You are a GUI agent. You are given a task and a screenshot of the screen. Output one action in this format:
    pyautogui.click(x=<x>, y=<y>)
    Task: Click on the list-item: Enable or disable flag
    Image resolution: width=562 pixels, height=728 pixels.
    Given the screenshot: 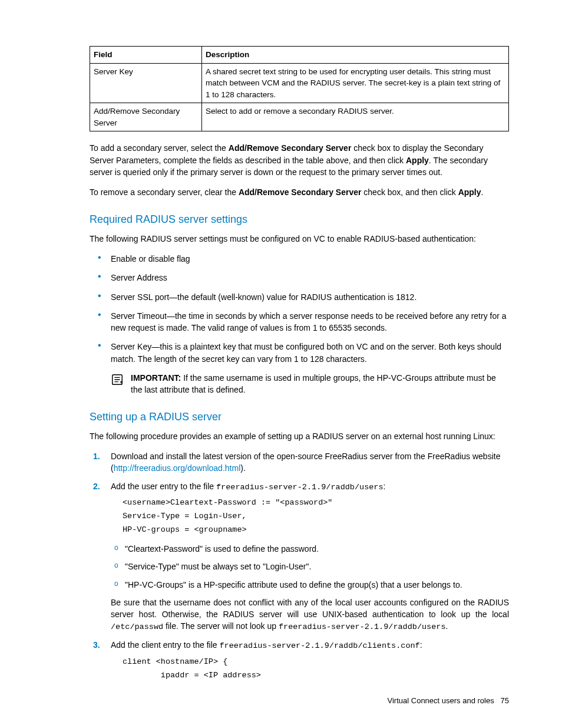 What is the action you would take?
    pyautogui.click(x=299, y=259)
    